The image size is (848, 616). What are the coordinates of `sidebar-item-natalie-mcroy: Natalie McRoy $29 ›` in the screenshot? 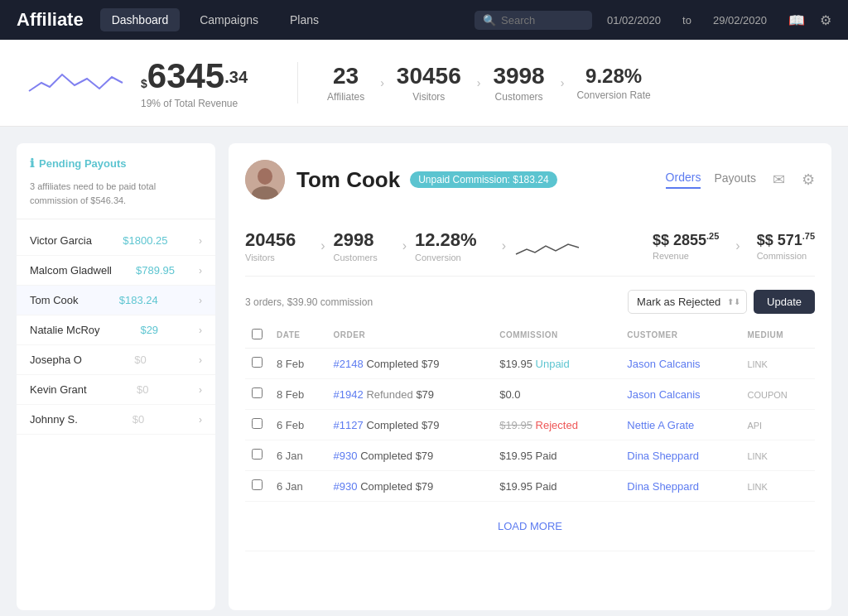 It's located at (116, 330).